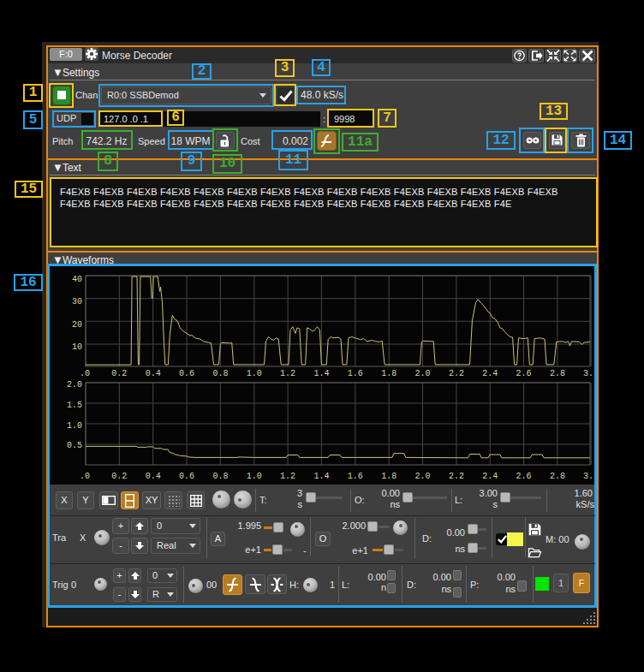  Describe the element at coordinates (77, 279) in the screenshot. I see `svg-text: 40` at that location.